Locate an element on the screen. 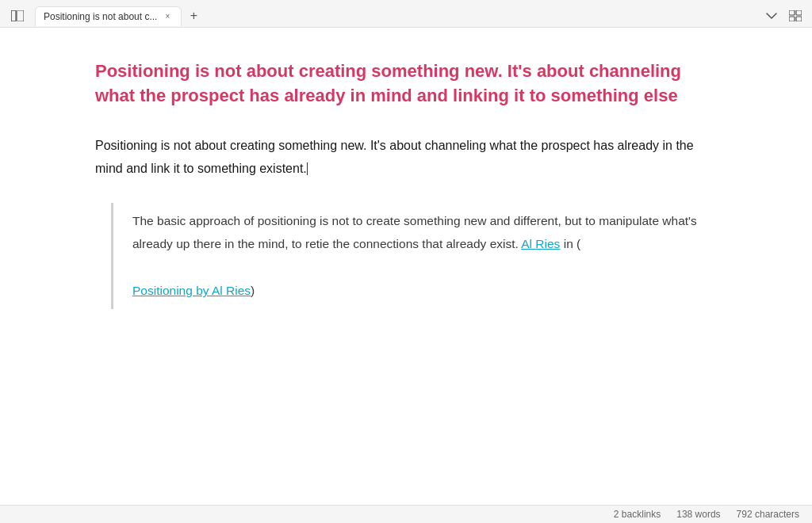 Image resolution: width=812 pixels, height=523 pixels. quote-close: ) is located at coordinates (252, 290).